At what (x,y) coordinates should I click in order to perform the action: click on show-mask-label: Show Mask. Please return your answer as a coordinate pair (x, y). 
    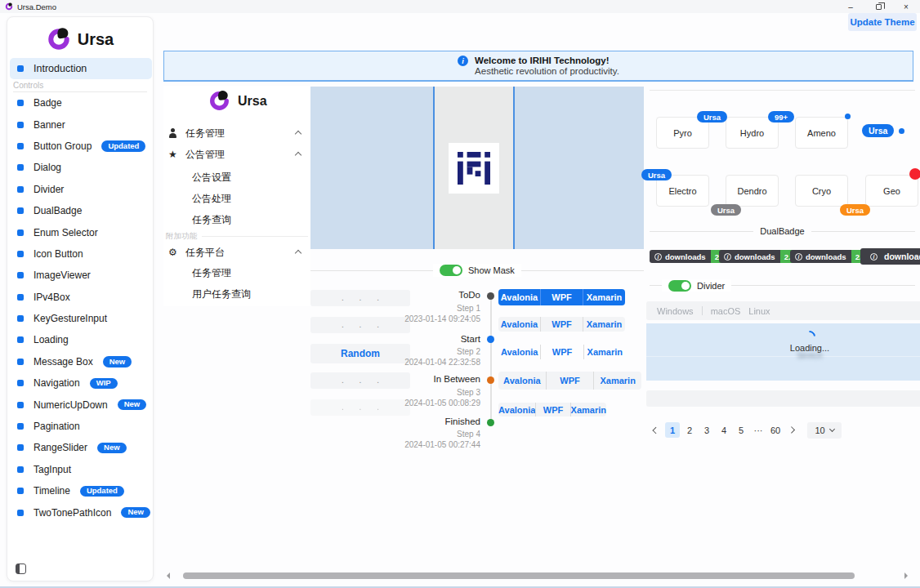
    Looking at the image, I should click on (492, 270).